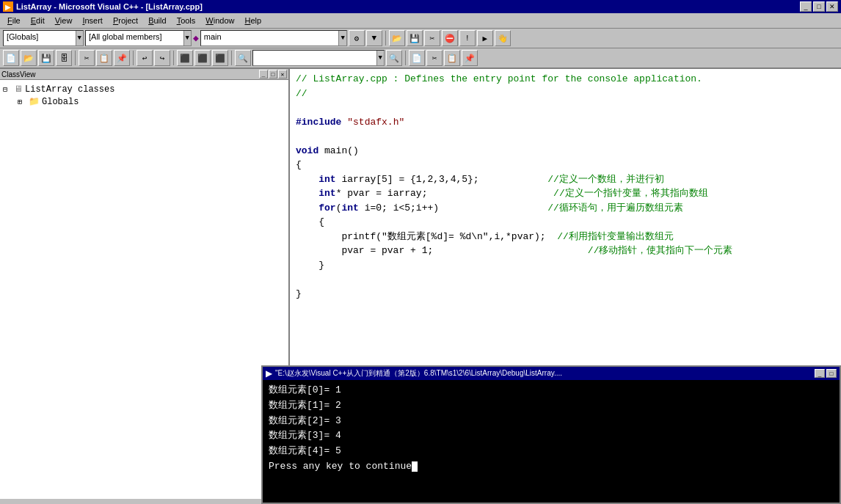  I want to click on console-line-2: 数组元素[2]= 3, so click(551, 421).